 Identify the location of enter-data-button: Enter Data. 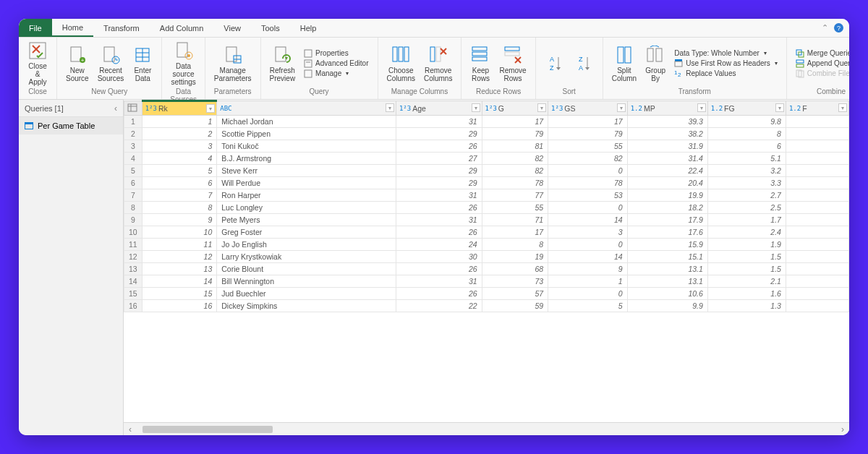
(142, 64).